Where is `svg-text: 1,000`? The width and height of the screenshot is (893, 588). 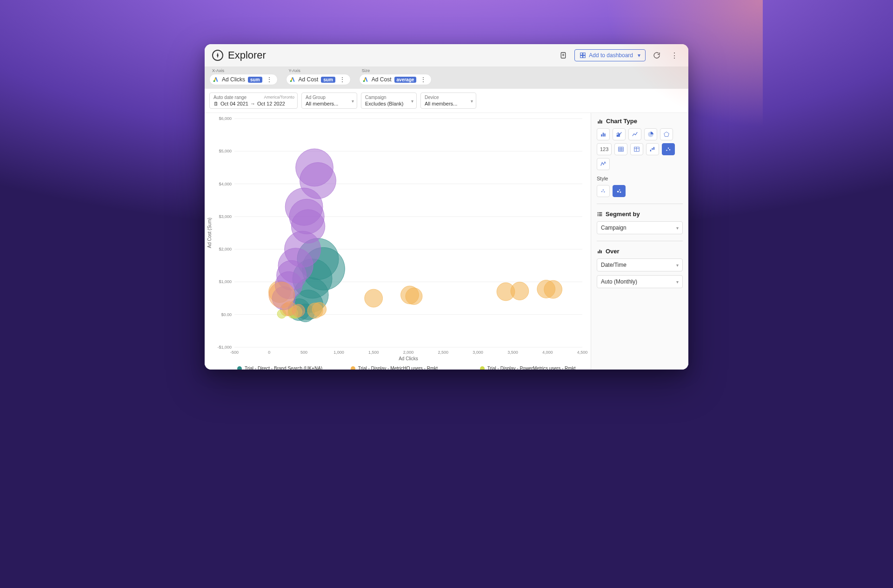 svg-text: 1,000 is located at coordinates (339, 352).